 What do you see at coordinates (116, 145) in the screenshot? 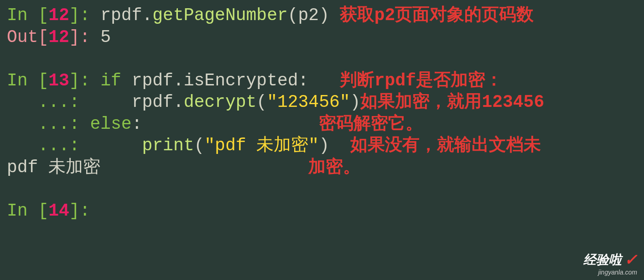
I see `indent` at bounding box center [116, 145].